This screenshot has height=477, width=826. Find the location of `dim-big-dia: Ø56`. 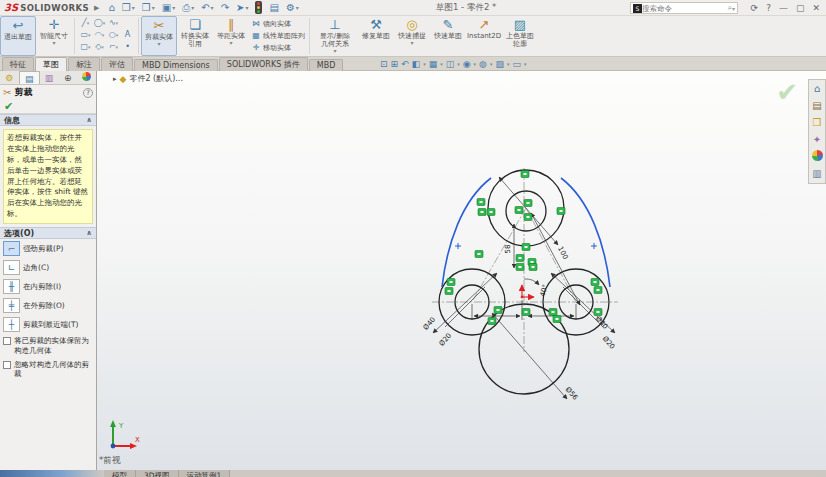

dim-big-dia: Ø56 is located at coordinates (572, 394).